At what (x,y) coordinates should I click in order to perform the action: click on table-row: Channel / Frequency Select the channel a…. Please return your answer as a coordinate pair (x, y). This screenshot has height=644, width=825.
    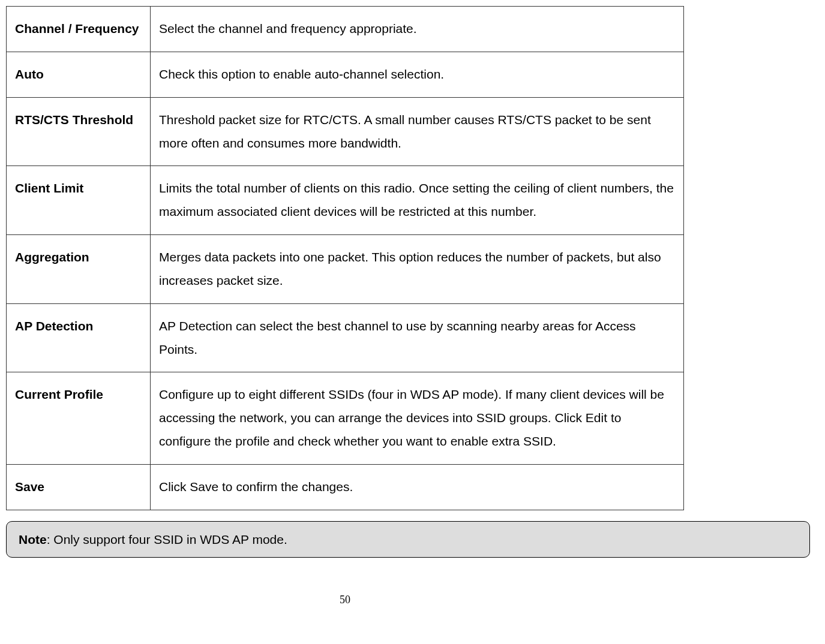
    Looking at the image, I should click on (346, 29).